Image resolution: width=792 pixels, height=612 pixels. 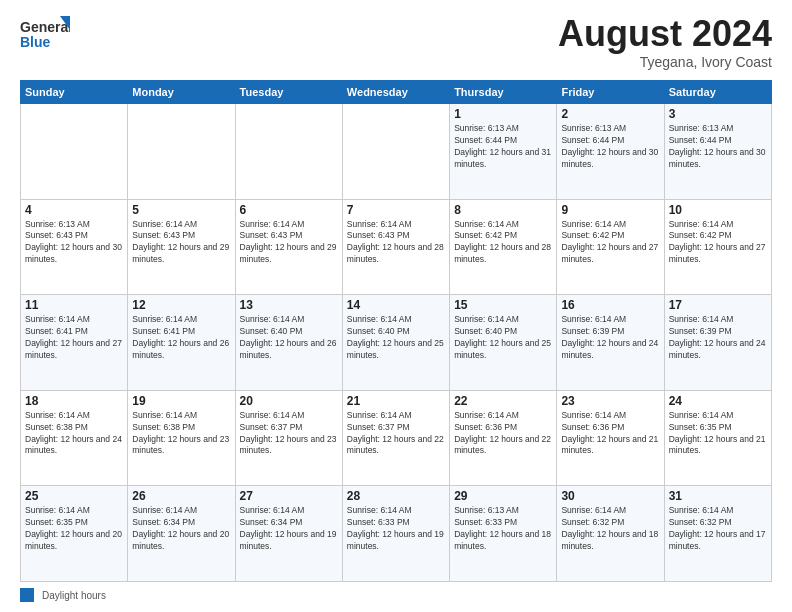 What do you see at coordinates (504, 92) in the screenshot?
I see `col-header-thursday: Thursday` at bounding box center [504, 92].